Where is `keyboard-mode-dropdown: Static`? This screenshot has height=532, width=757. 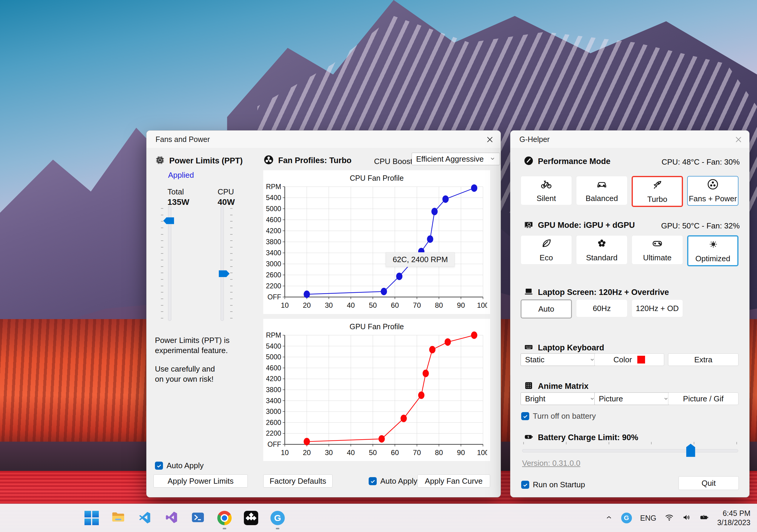 keyboard-mode-dropdown: Static is located at coordinates (560, 360).